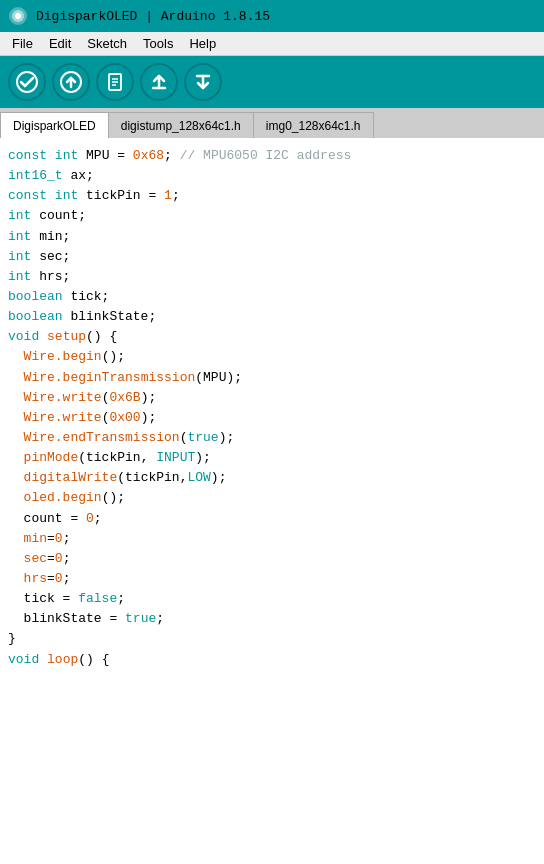 The height and width of the screenshot is (864, 544). Describe the element at coordinates (272, 639) in the screenshot. I see `code-line-30: }` at that location.